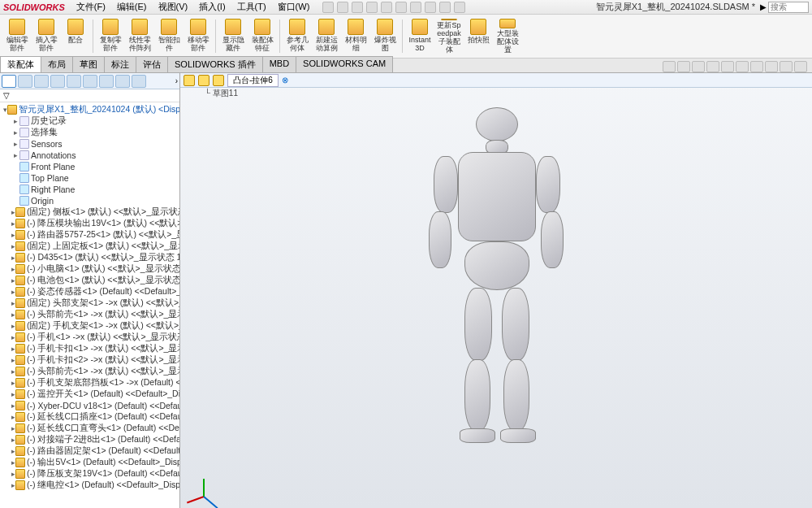  Describe the element at coordinates (89, 303) in the screenshot. I see `tree-item: ▸(固定) 头部支架<1> ->x (默认) <<默认>_显示状态` at that location.